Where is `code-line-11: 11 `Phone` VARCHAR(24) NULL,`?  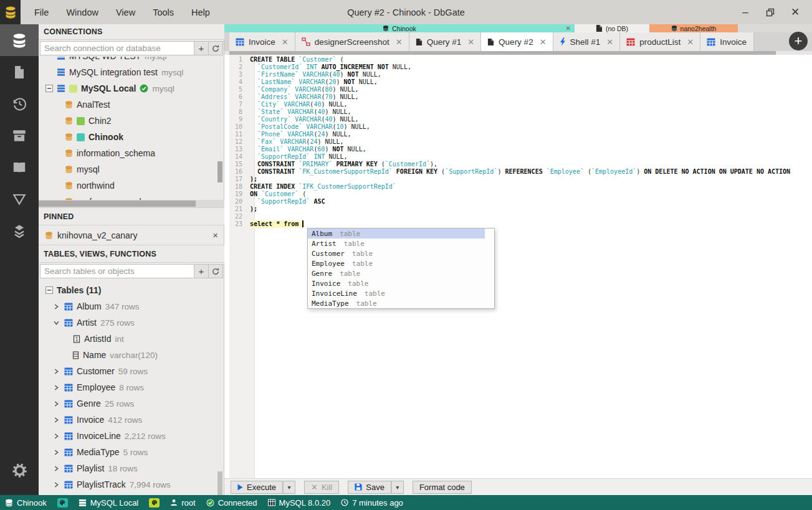
code-line-11: 11 `Phone` VARCHAR(24) NULL, is located at coordinates (510, 135).